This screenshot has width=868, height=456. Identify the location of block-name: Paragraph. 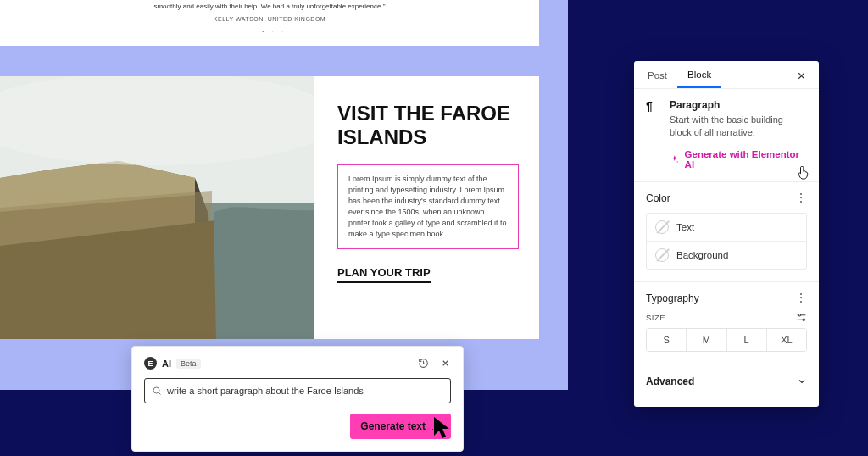
(738, 105).